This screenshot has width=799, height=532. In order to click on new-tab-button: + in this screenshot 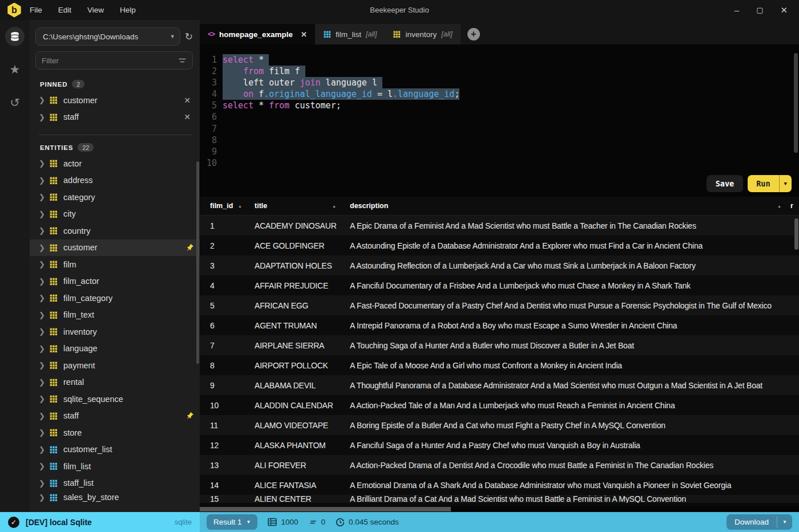, I will do `click(474, 34)`.